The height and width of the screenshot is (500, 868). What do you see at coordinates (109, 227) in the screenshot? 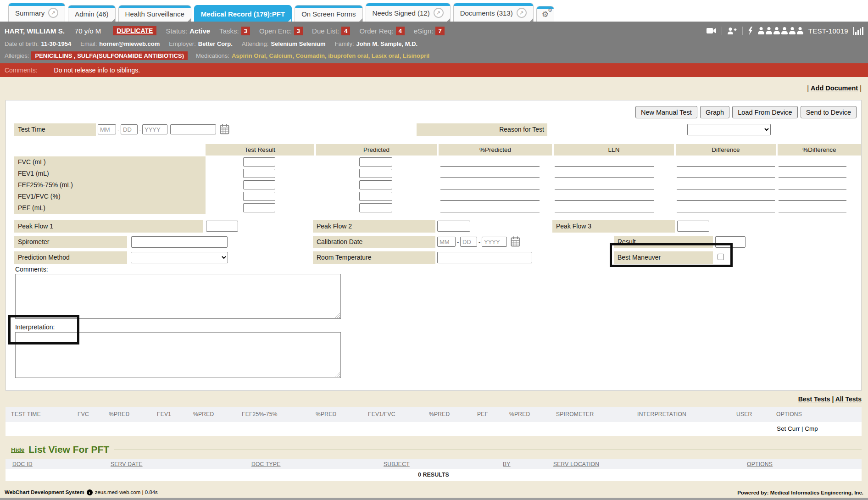
I see `peak-flow-1-label: Peak Flow 1` at bounding box center [109, 227].